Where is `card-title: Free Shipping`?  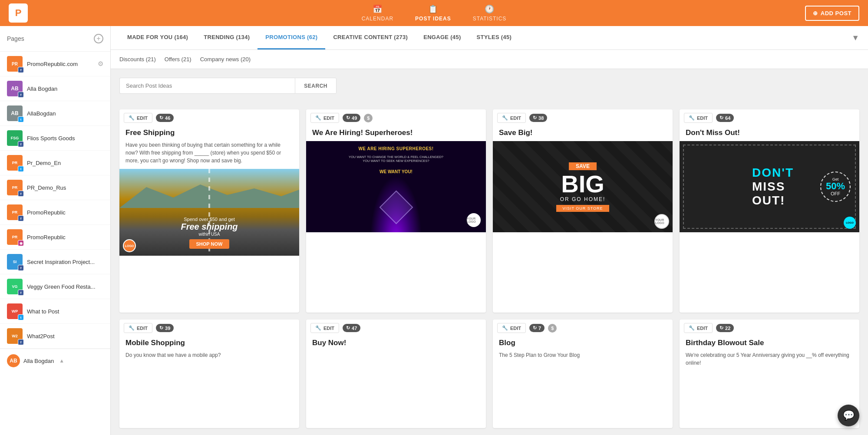
card-title: Free Shipping is located at coordinates (209, 134).